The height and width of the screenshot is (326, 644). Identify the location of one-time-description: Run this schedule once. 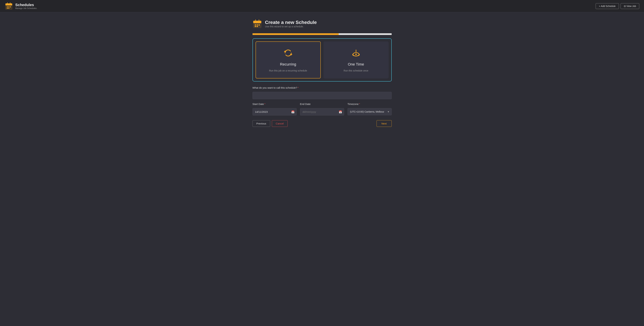
(356, 71).